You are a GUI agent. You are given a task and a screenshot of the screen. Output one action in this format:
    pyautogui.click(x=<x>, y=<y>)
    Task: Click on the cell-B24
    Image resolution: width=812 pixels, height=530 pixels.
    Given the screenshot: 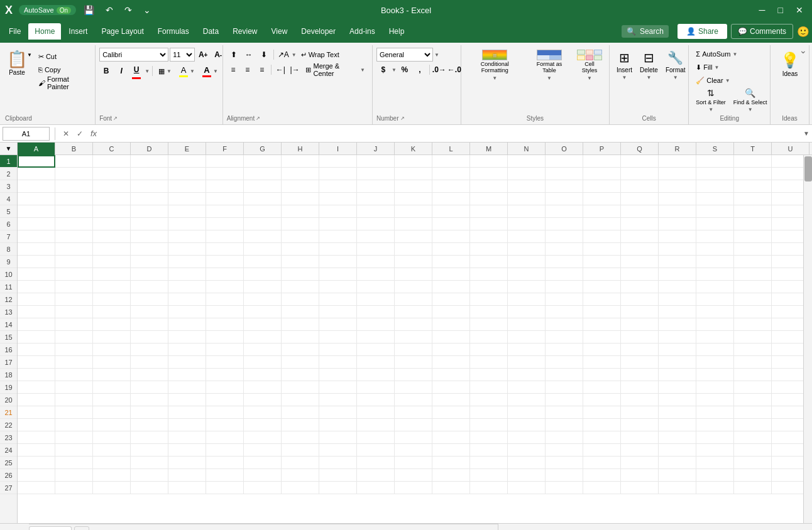 What is the action you would take?
    pyautogui.click(x=74, y=450)
    